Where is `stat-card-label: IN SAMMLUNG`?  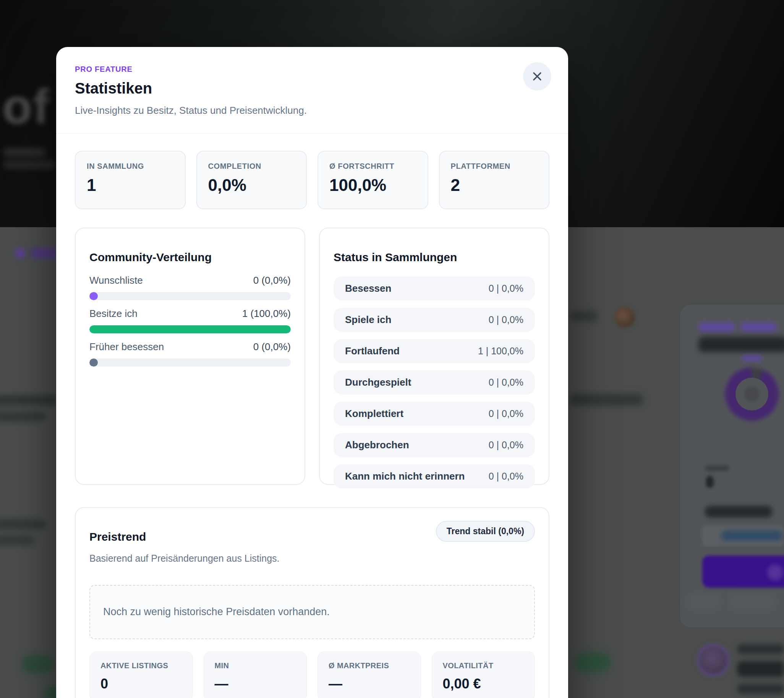
stat-card-label: IN SAMMLUNG is located at coordinates (130, 166).